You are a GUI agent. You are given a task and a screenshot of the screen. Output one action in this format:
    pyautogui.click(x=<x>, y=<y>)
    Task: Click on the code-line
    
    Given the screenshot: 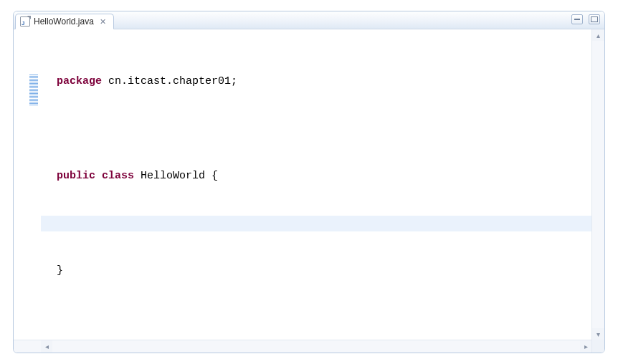 What is the action you would take?
    pyautogui.click(x=316, y=129)
    